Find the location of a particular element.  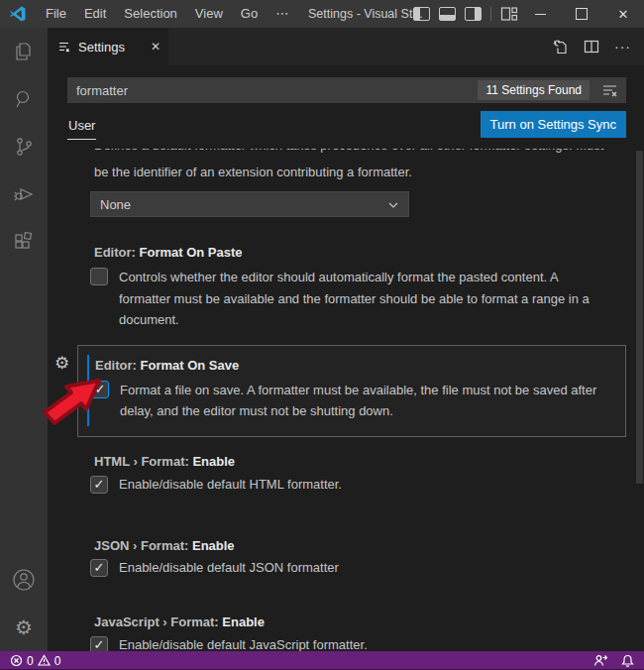

setting-name: Format On Save is located at coordinates (190, 365).